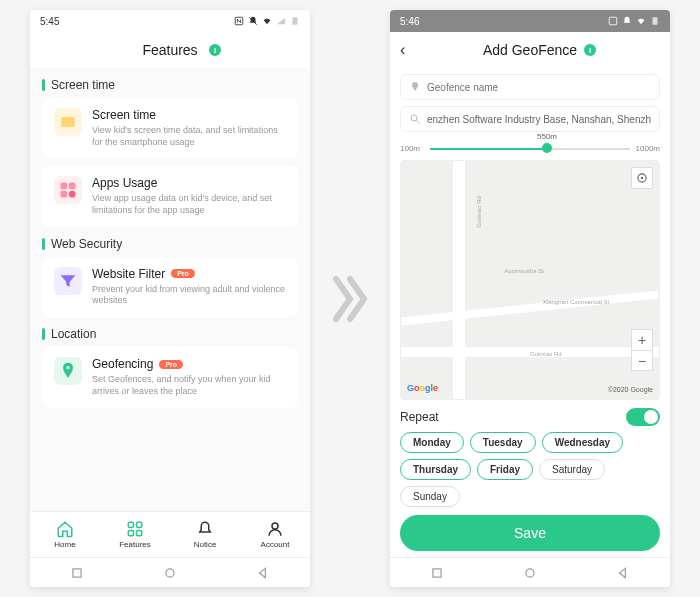 The width and height of the screenshot is (700, 597). Describe the element at coordinates (422, 388) in the screenshot. I see `google-logo: Google` at that location.